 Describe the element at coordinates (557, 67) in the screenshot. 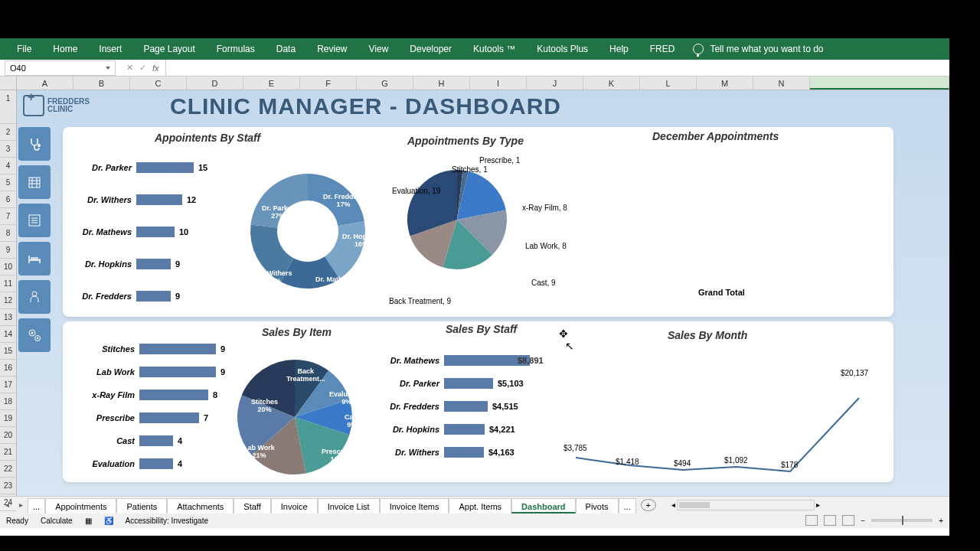

I see `formula-input` at that location.